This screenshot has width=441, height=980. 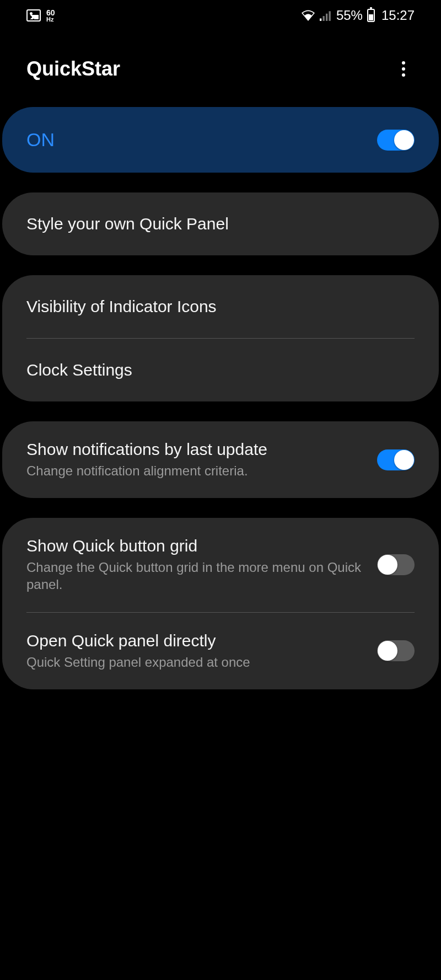 What do you see at coordinates (51, 20) in the screenshot?
I see `hz-unit: Hz` at bounding box center [51, 20].